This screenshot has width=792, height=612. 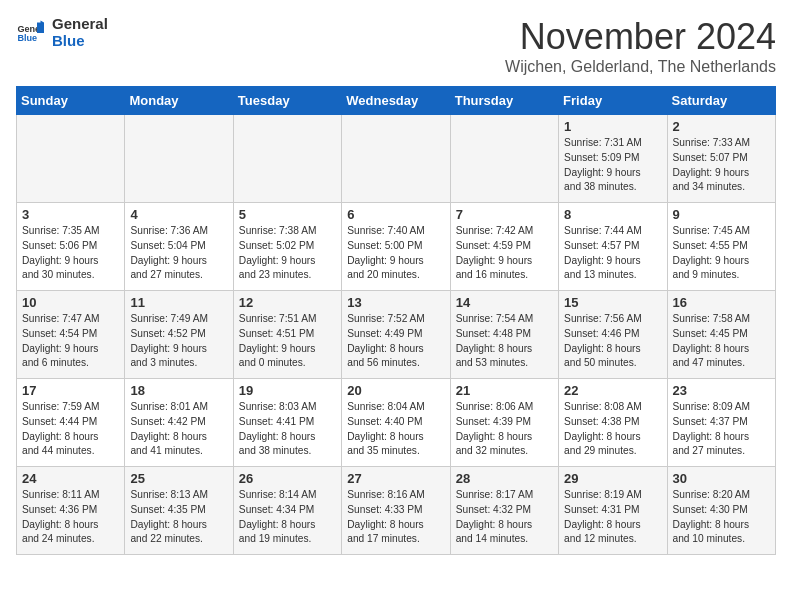 What do you see at coordinates (396, 478) in the screenshot?
I see `day-number: 27` at bounding box center [396, 478].